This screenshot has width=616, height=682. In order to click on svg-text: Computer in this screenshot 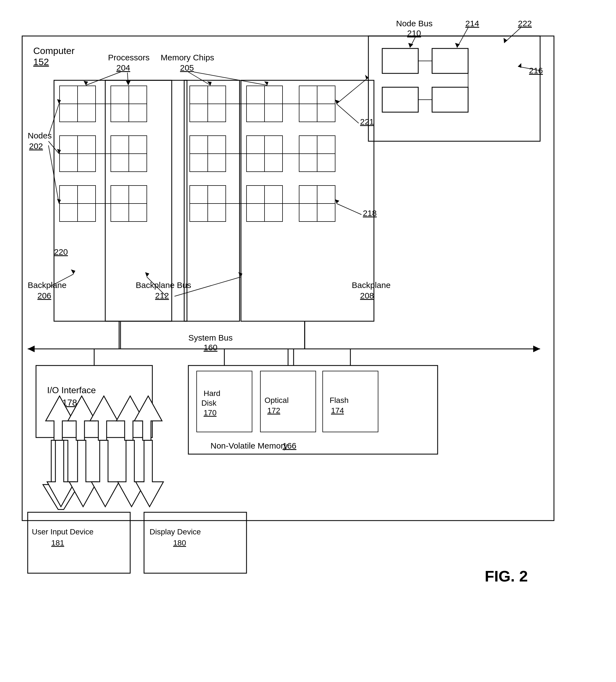, I will do `click(54, 51)`.